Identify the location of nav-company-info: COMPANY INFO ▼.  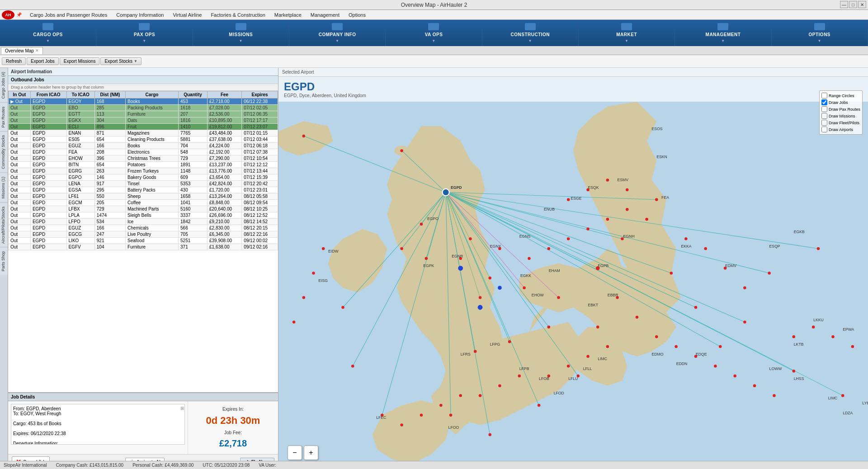
(337, 33).